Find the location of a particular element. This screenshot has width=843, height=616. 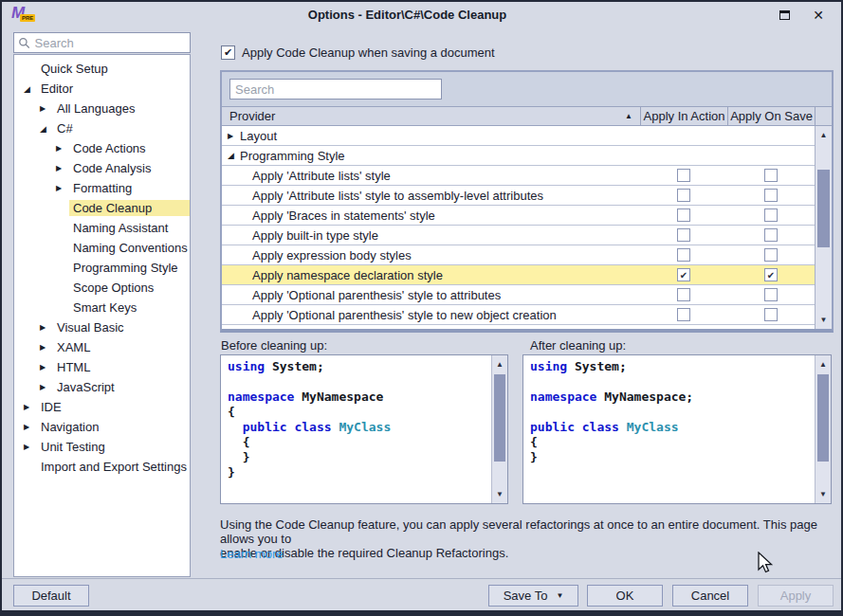

column-header-apply-in-action: Apply In Action is located at coordinates (684, 116).